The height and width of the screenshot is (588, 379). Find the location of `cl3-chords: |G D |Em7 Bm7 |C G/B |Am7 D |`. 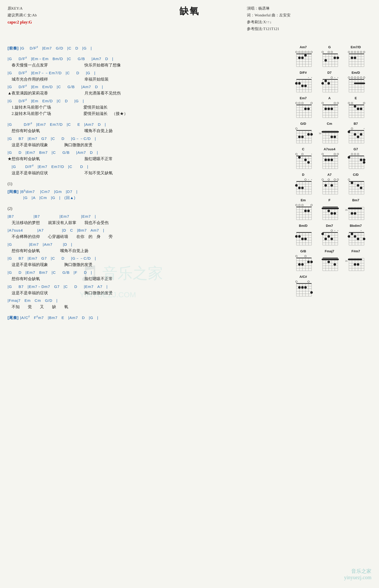

cl3-chords: |G D |Em7 Bm7 |C G/B |Am7 D | is located at coordinates (147, 153).